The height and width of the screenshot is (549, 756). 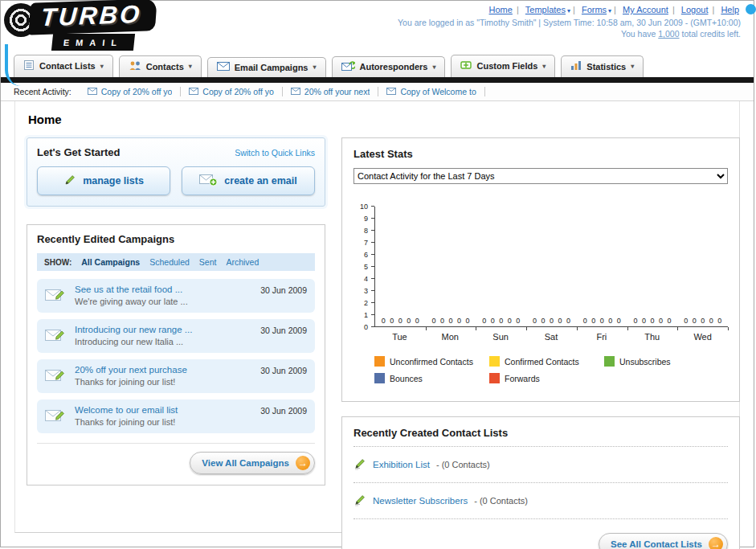 I want to click on chart-day-label: Tue, so click(x=400, y=334).